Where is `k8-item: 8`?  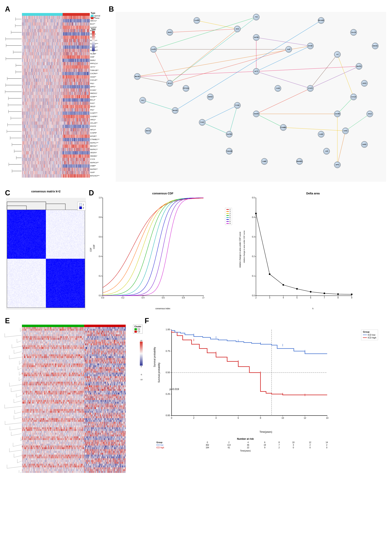
k8-item: 8 is located at coordinates (228, 221).